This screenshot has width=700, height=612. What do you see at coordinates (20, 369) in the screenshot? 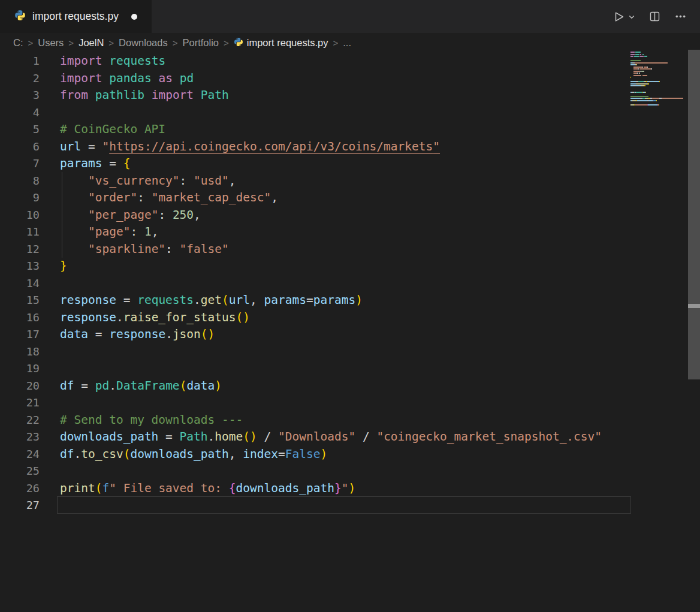
I see `line-number: 19` at bounding box center [20, 369].